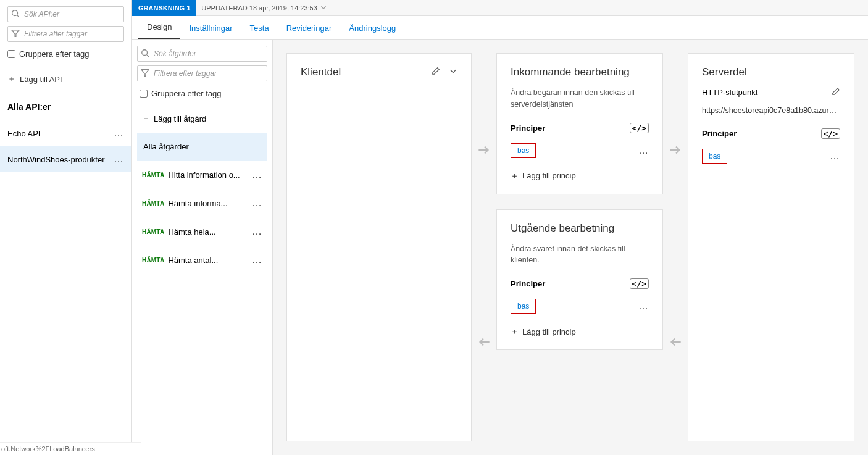 This screenshot has height=455, width=868. What do you see at coordinates (65, 14) in the screenshot?
I see `search-apis-wrap` at bounding box center [65, 14].